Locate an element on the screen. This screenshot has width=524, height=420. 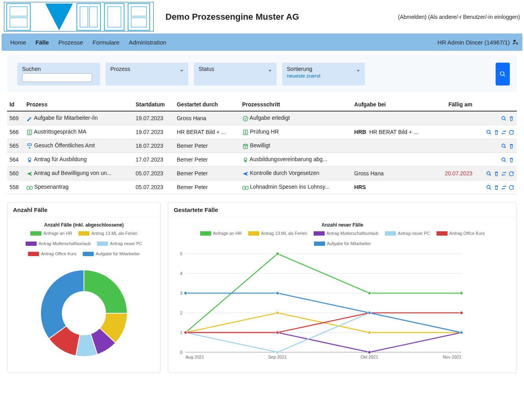
filter-sort: Sortierung neueste zuerst ⌄ is located at coordinates (323, 74).